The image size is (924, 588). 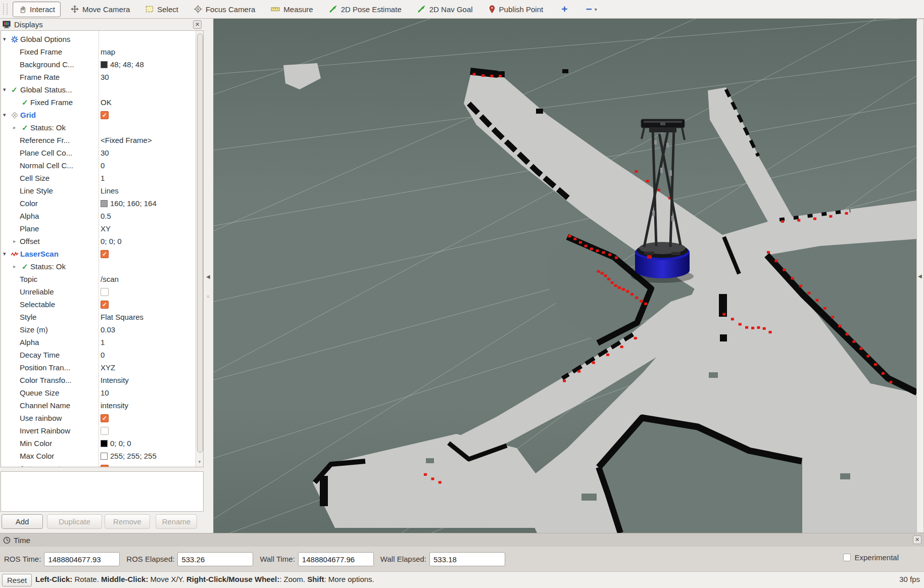 What do you see at coordinates (98, 191) in the screenshot?
I see `tree-row-line-style: Line StyleLines` at bounding box center [98, 191].